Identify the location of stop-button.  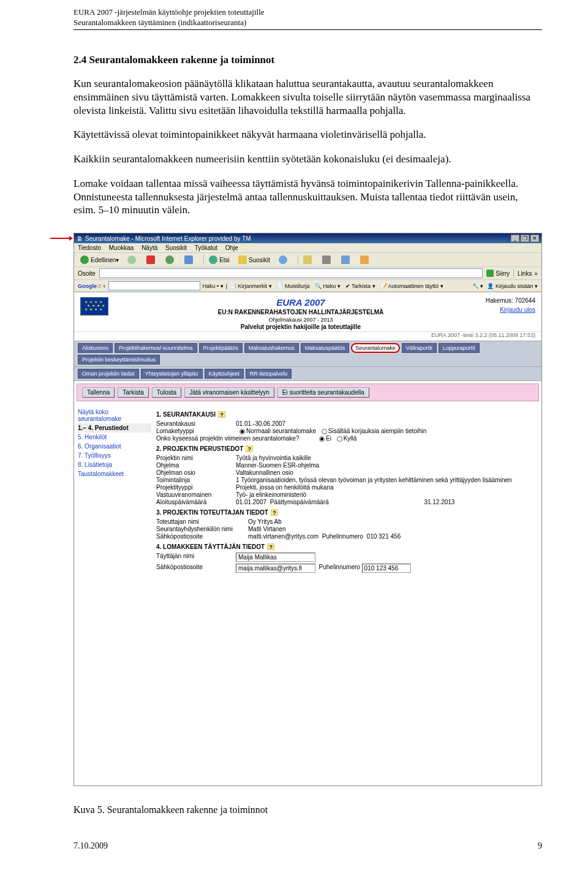
(152, 260).